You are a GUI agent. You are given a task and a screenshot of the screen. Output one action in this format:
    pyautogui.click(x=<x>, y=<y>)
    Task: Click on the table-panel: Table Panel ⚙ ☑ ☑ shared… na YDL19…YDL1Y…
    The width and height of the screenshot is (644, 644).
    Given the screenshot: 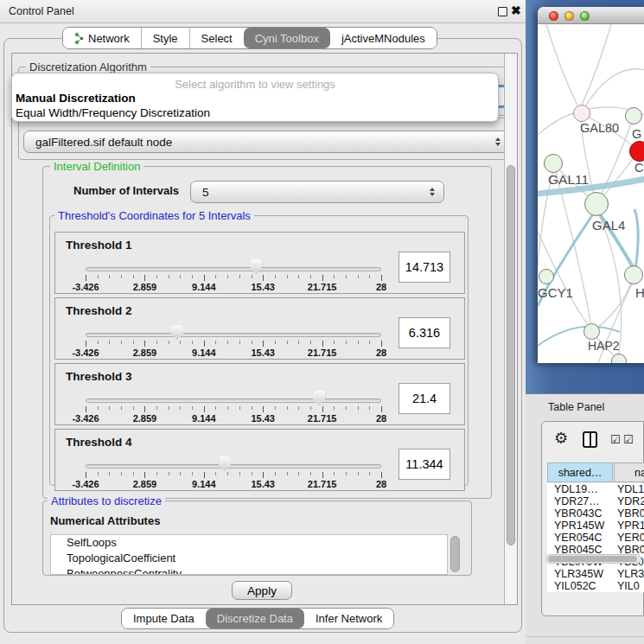 What is the action you would take?
    pyautogui.click(x=584, y=519)
    